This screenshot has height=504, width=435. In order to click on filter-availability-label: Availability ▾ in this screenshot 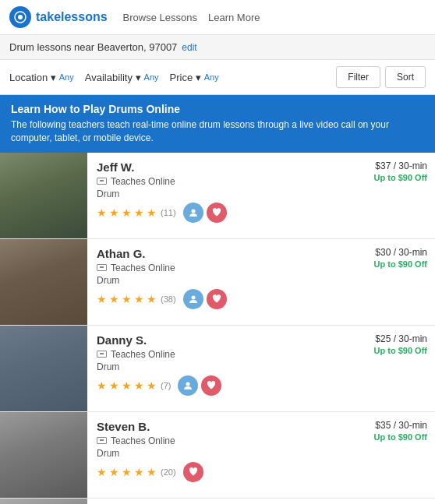, I will do `click(113, 78)`.